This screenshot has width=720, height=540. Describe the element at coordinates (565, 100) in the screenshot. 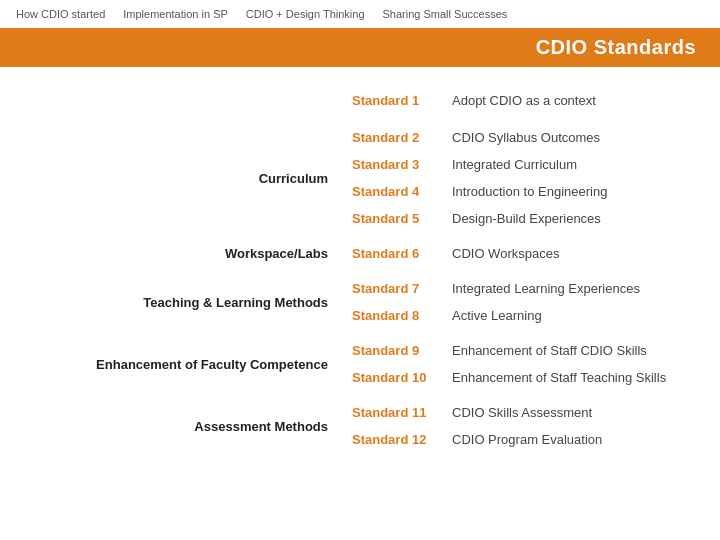

I see `standard-description: Adopt CDIO as a context` at that location.